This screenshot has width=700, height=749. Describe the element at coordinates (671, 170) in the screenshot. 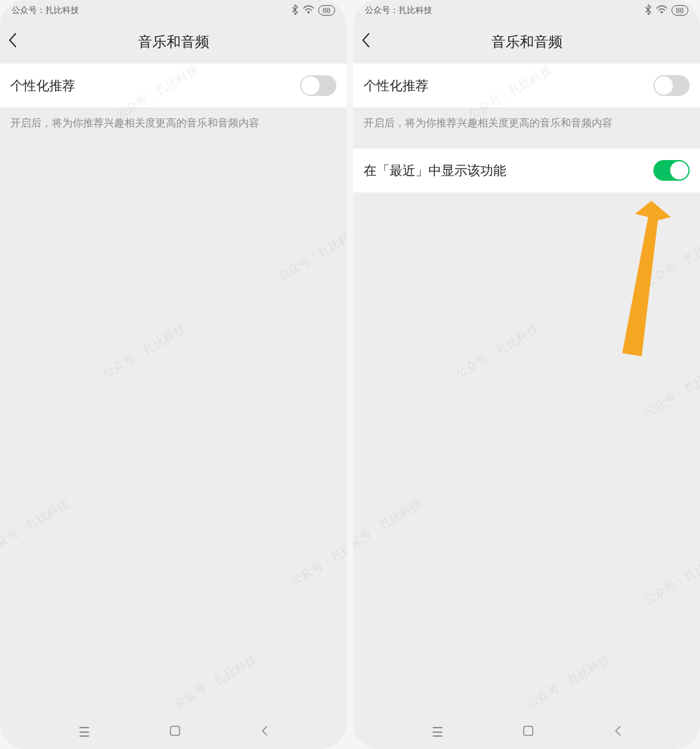

I see `show-in-recent-toggle` at that location.